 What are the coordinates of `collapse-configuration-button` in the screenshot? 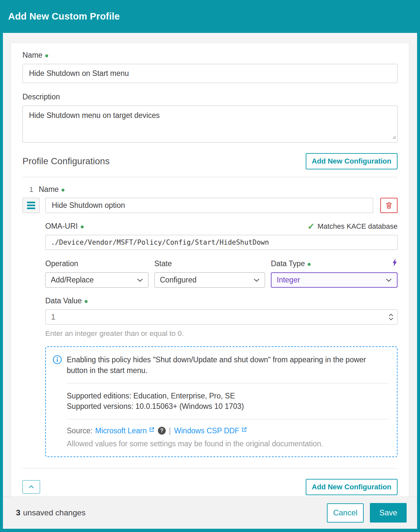 It's located at (31, 487).